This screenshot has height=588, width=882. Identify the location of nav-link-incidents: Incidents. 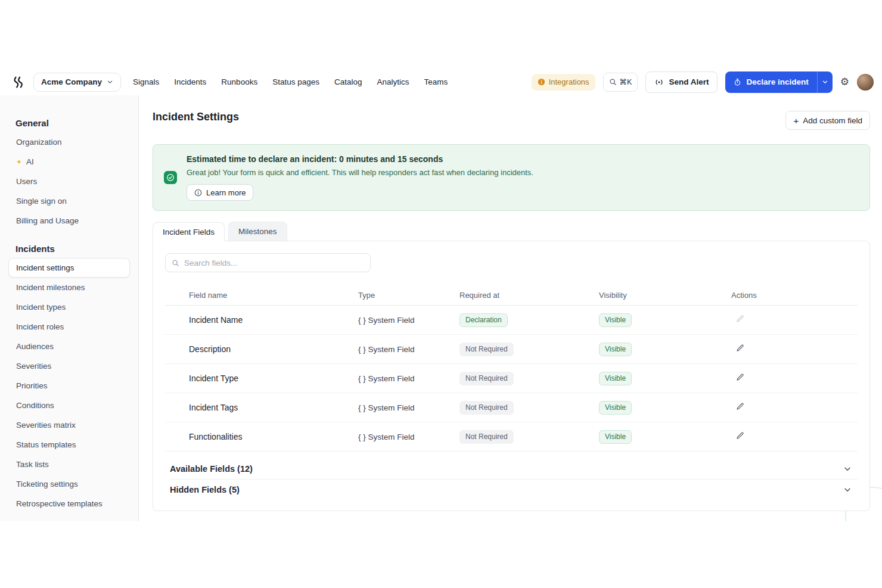
(190, 82).